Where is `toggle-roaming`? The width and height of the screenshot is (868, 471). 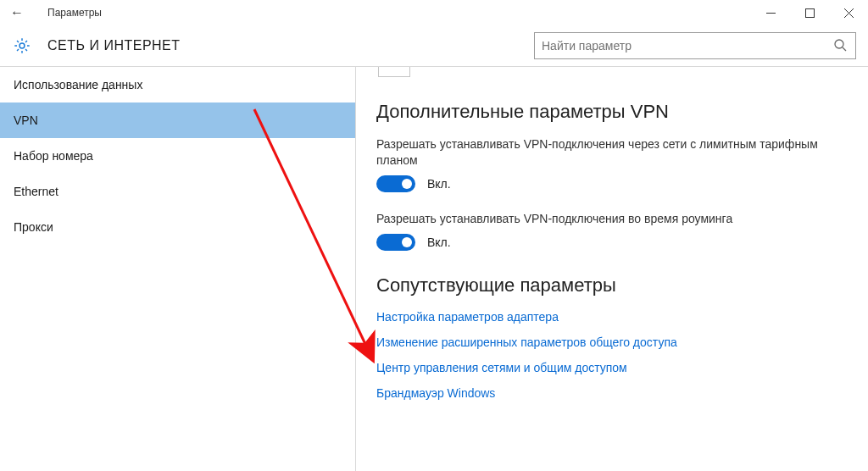 toggle-roaming is located at coordinates (396, 242).